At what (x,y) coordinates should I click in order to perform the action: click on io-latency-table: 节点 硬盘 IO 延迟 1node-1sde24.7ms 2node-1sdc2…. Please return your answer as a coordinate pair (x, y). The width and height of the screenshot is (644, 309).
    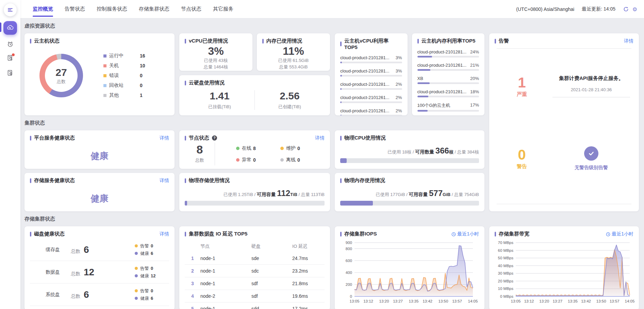
    Looking at the image, I should click on (254, 275).